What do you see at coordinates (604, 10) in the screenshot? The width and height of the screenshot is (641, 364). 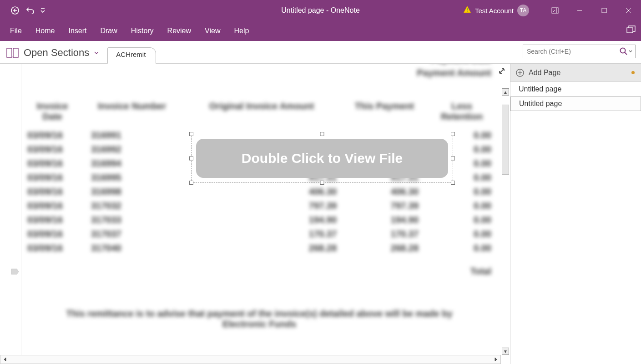 I see `maximize-button` at bounding box center [604, 10].